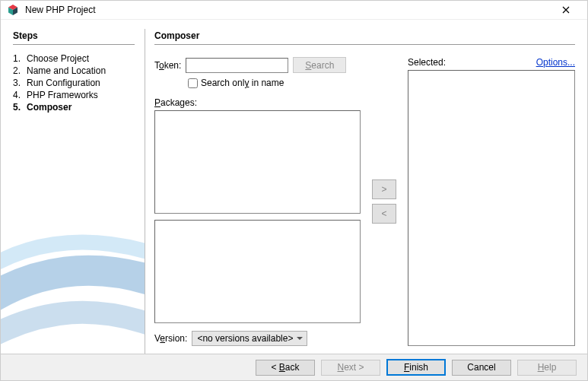  Describe the element at coordinates (555, 62) in the screenshot. I see `options-link: Options...` at that location.